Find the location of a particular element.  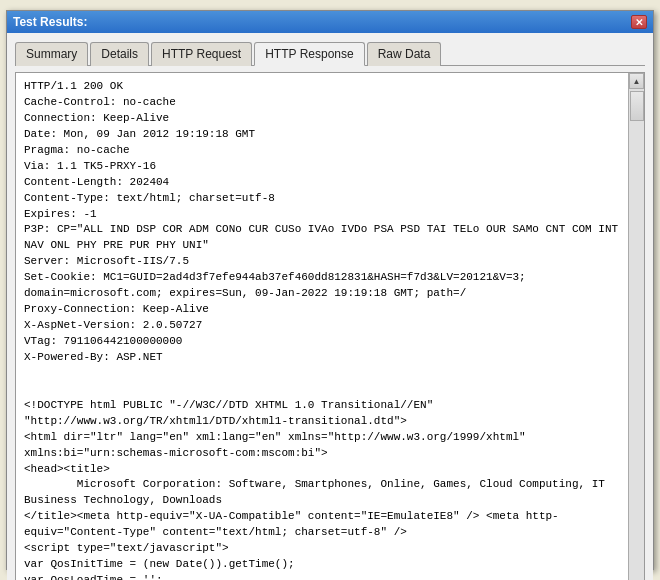

scrollbar-thumb is located at coordinates (637, 106).